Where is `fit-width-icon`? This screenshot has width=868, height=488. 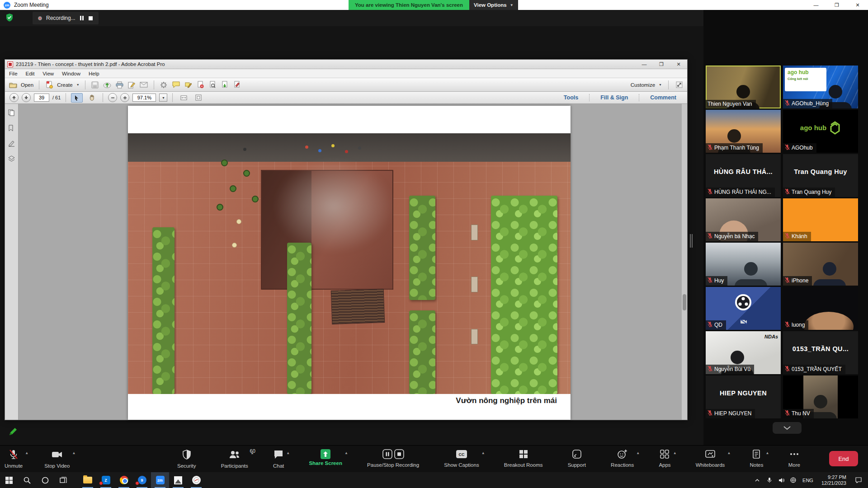 fit-width-icon is located at coordinates (184, 98).